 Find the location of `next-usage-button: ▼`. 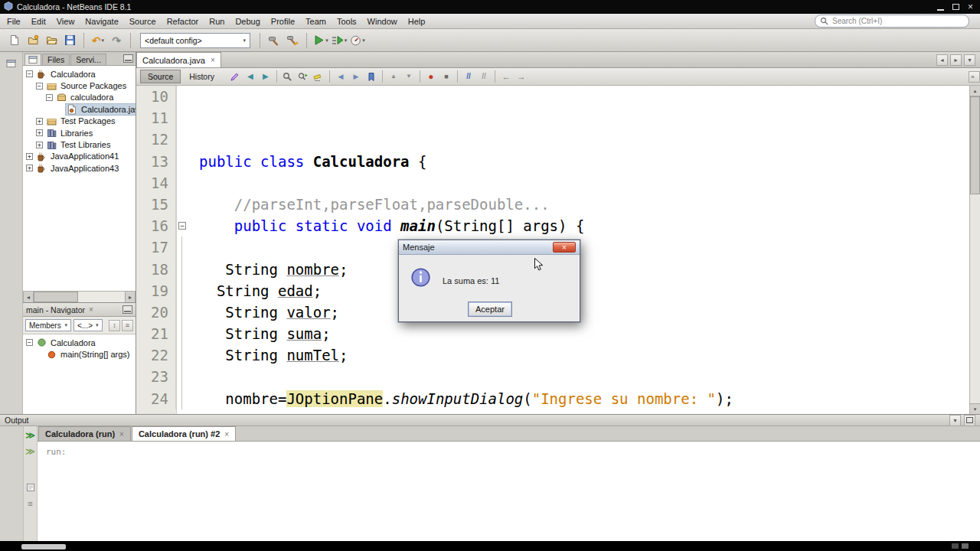

next-usage-button: ▼ is located at coordinates (409, 77).